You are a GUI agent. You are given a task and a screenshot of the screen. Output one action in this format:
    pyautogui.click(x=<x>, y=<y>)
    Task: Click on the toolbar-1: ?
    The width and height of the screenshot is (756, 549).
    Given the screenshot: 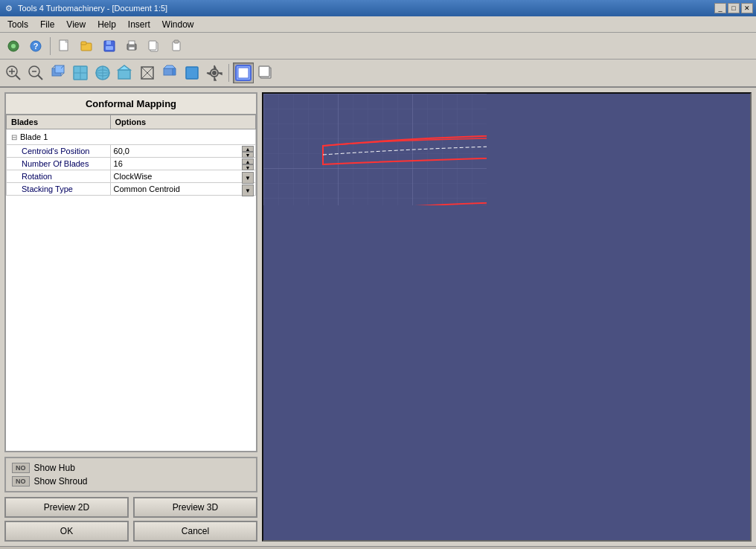 What is the action you would take?
    pyautogui.click(x=378, y=46)
    